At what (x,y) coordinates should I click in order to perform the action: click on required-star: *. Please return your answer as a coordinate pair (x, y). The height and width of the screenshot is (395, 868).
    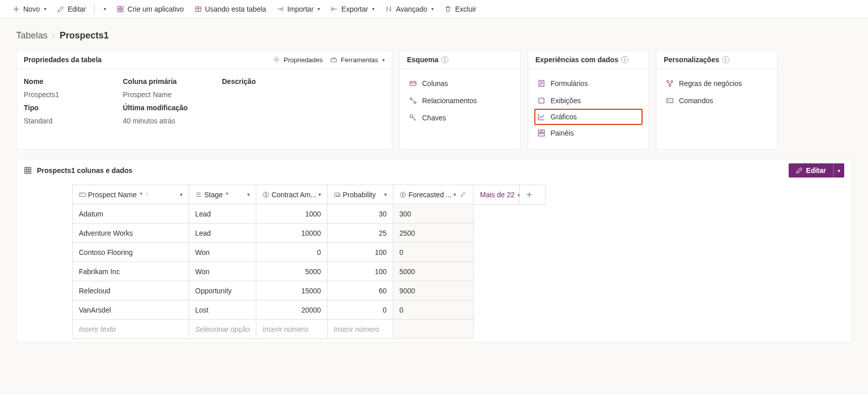
    Looking at the image, I should click on (141, 195).